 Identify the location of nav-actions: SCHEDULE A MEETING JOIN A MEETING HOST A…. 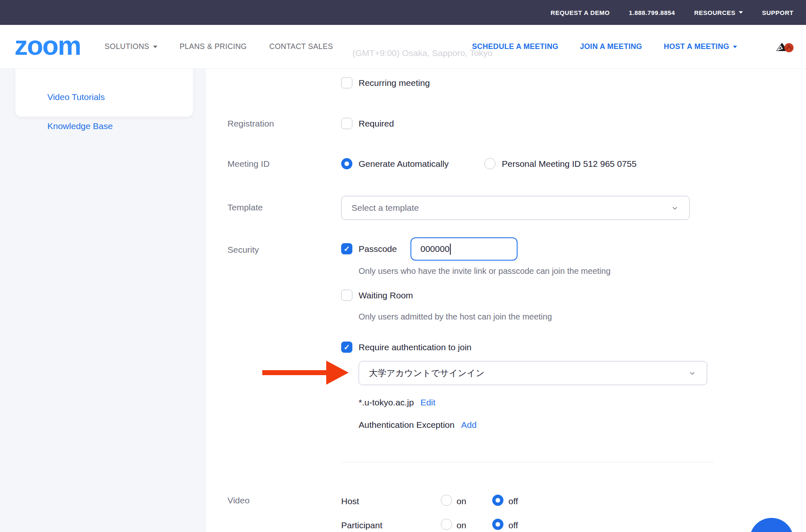
(633, 47).